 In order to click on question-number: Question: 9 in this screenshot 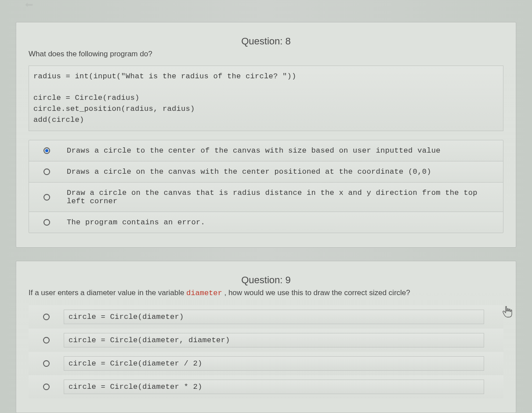, I will do `click(266, 280)`.